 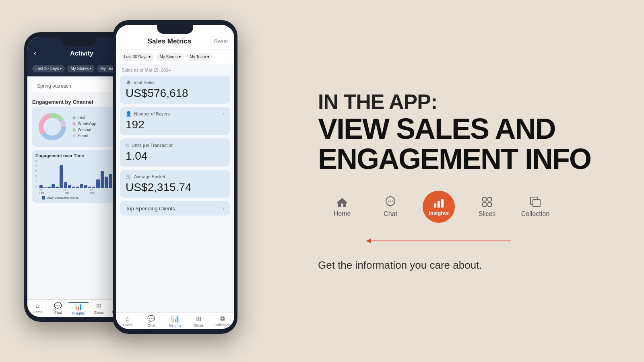 What do you see at coordinates (198, 57) in the screenshot?
I see `filter-label: My Team` at bounding box center [198, 57].